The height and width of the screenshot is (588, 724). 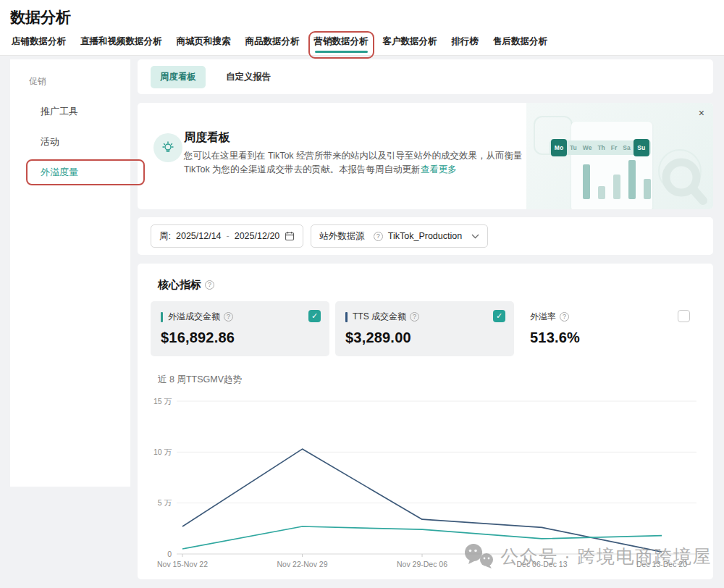 What do you see at coordinates (240, 329) in the screenshot?
I see `metric-tile: 外溢成交金额?$16,892.86✓` at bounding box center [240, 329].